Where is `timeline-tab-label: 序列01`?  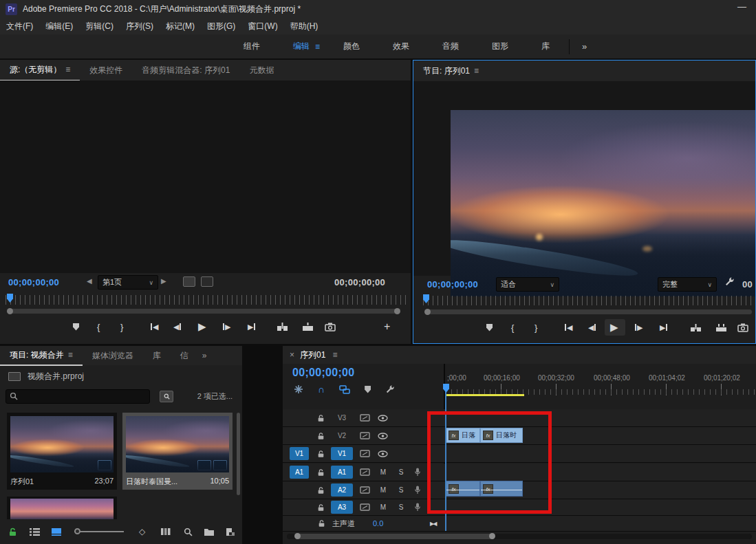 timeline-tab-label: 序列01 is located at coordinates (312, 355).